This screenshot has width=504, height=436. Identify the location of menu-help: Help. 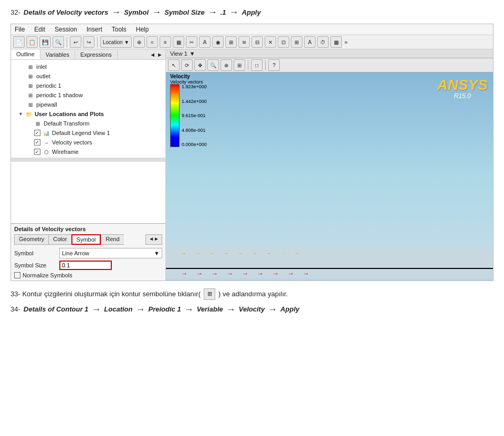
(143, 29).